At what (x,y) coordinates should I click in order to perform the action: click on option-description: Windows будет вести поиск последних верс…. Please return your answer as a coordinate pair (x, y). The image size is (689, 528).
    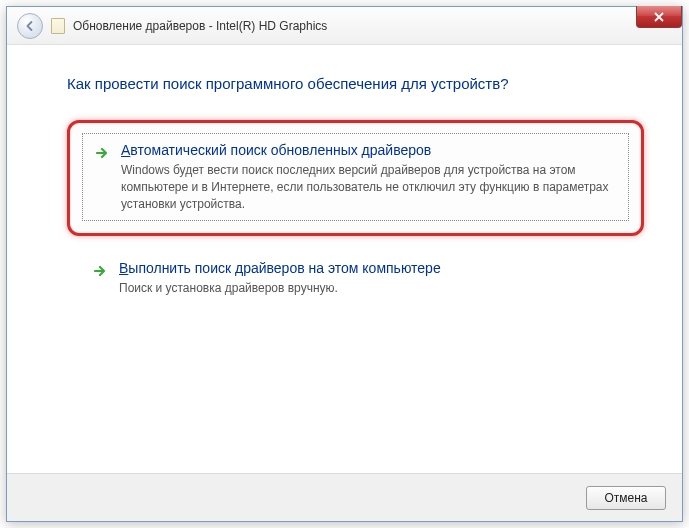
    Looking at the image, I should click on (370, 187).